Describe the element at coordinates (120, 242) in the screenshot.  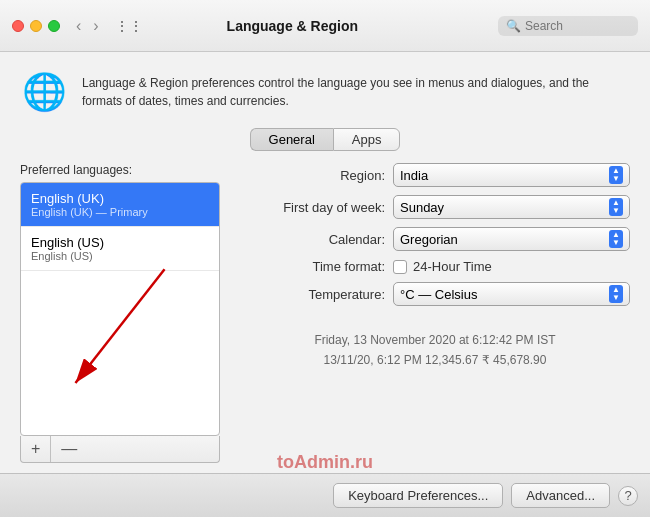
I see `lang-name: English (US)` at that location.